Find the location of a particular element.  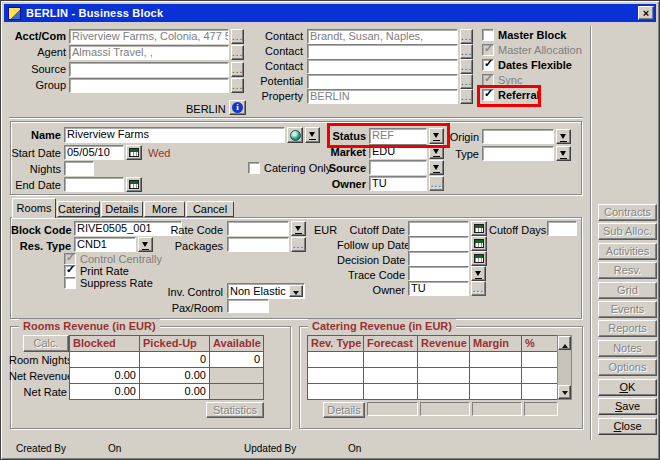

contact-2-field is located at coordinates (382, 52).